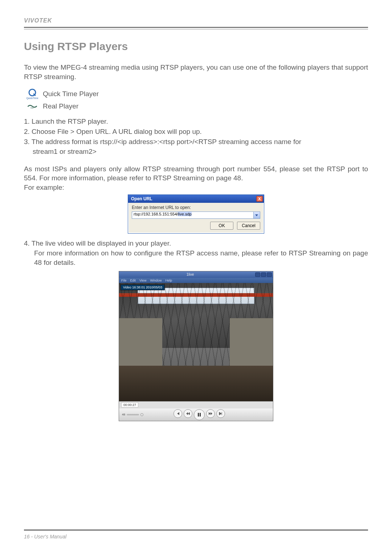  What do you see at coordinates (61, 106) in the screenshot?
I see `realplayer-label: Real Player` at bounding box center [61, 106].